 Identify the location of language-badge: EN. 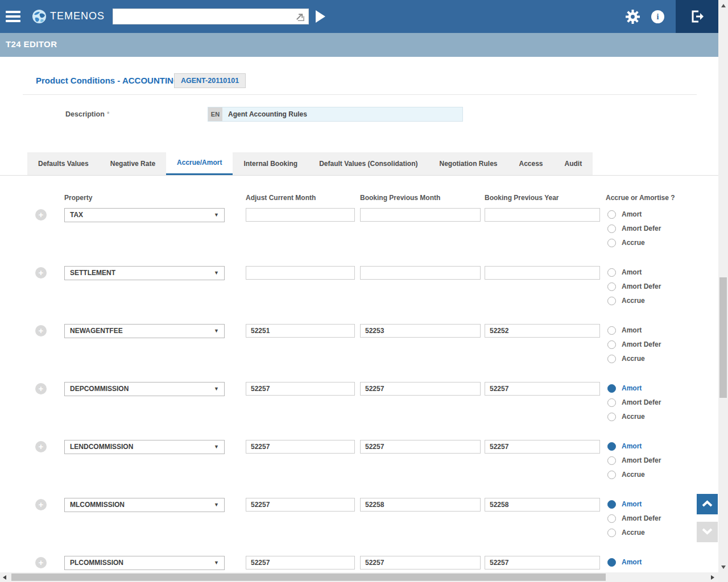
(215, 114).